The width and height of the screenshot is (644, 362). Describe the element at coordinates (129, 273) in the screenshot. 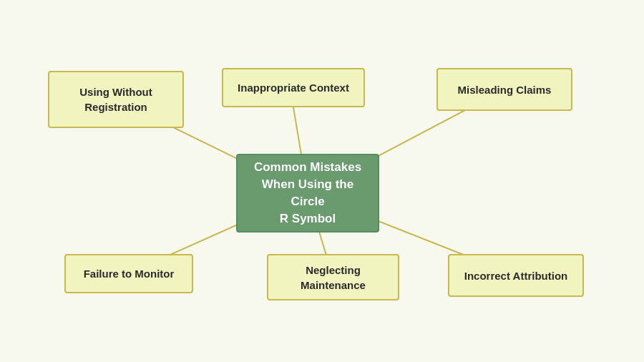

I see `failure-to-monitor-node: Failure to Monitor` at that location.